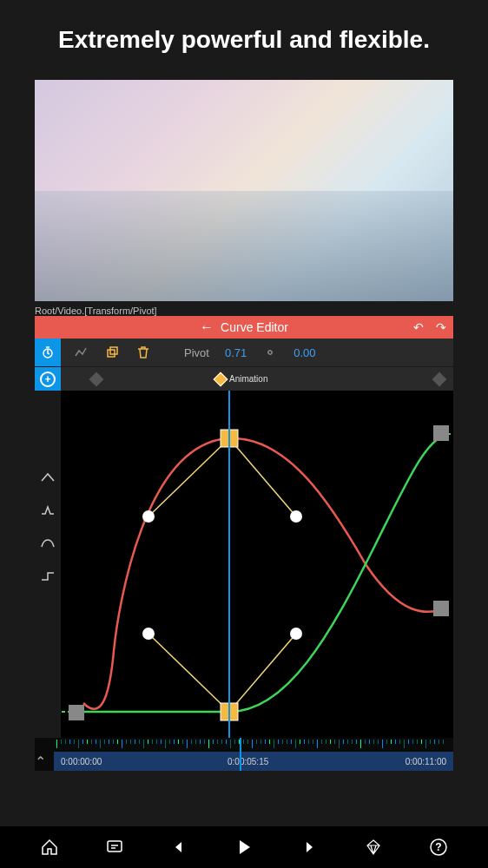 The height and width of the screenshot is (868, 488). Describe the element at coordinates (48, 352) in the screenshot. I see `timer-tab` at that location.